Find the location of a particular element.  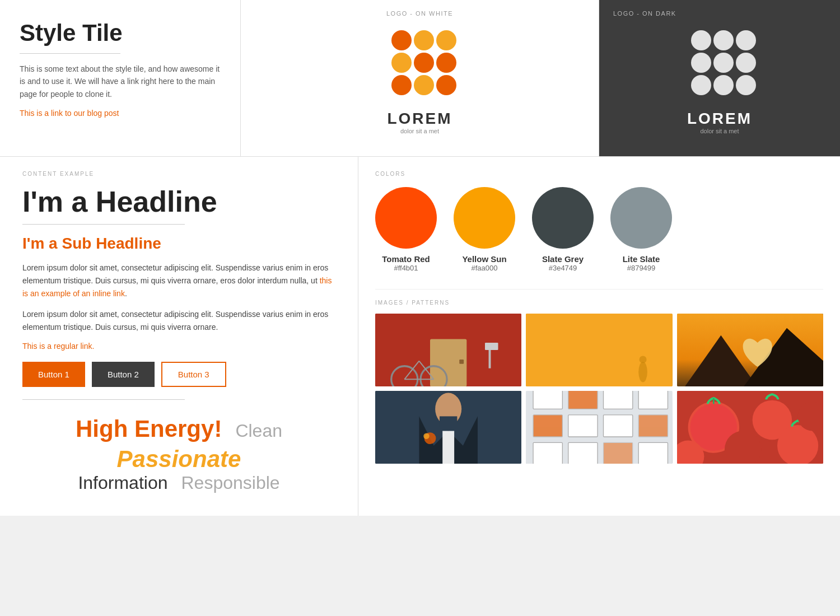

logo-white-name: LOREM is located at coordinates (419, 119).